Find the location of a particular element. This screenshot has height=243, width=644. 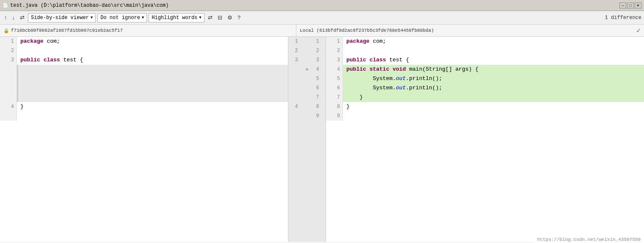

left-line-8: 4} is located at coordinates (144, 107).